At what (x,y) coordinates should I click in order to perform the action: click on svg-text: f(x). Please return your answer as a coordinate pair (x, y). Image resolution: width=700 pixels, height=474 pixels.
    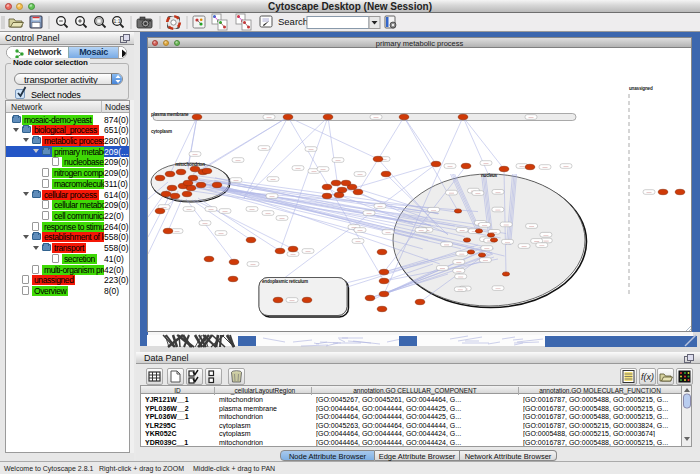
    Looking at the image, I should click on (648, 377).